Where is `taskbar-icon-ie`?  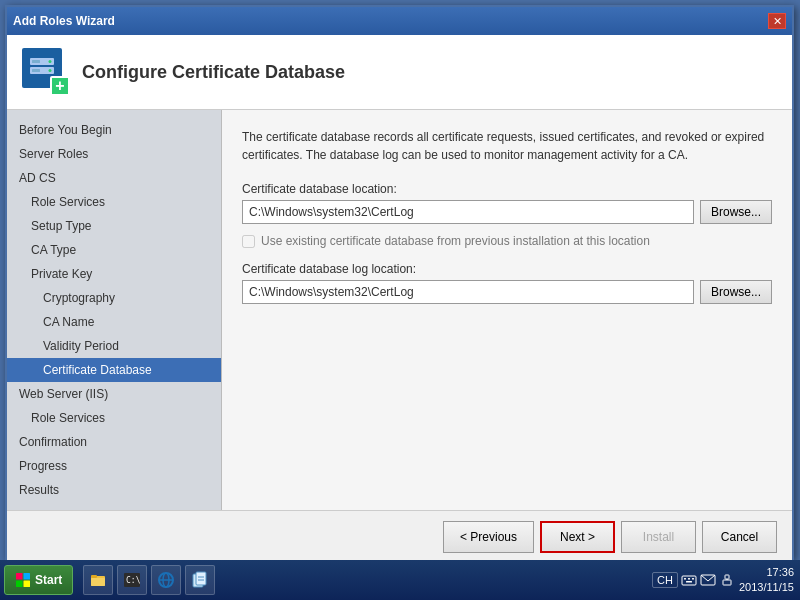
taskbar-icon-ie is located at coordinates (166, 580).